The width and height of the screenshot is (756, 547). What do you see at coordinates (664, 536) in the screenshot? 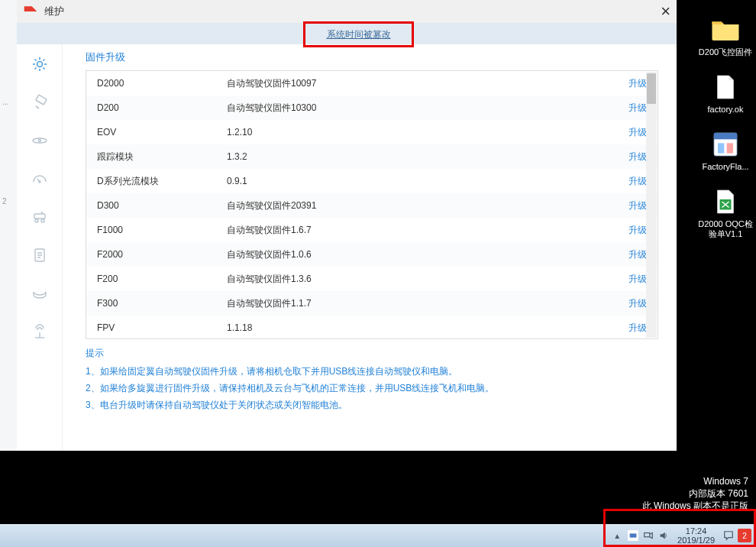
I see `volume-icon` at bounding box center [664, 536].